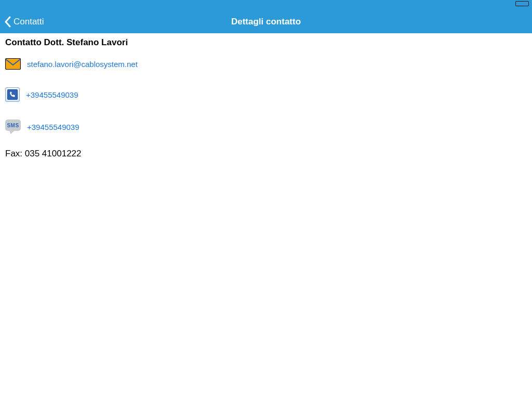  I want to click on navigation-bar: Contatti Dettagli contatto, so click(266, 22).